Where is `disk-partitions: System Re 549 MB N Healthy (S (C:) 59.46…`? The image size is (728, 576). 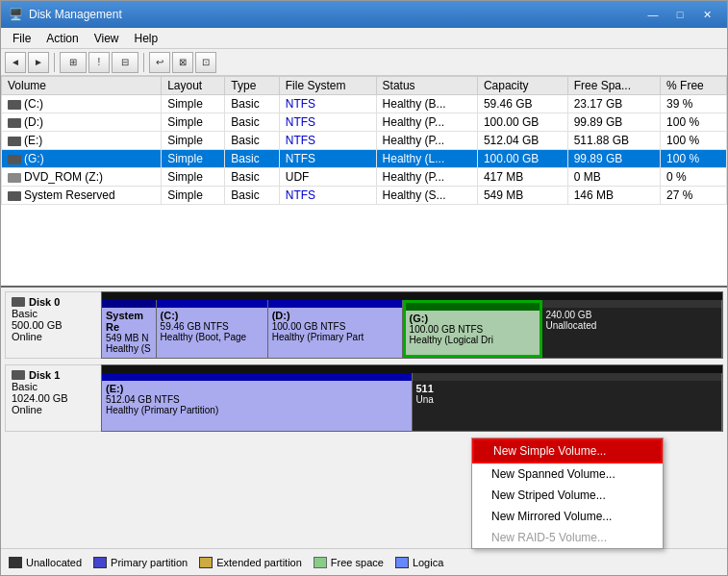 disk-partitions: System Re 549 MB N Healthy (S (C:) 59.46… is located at coordinates (412, 325).